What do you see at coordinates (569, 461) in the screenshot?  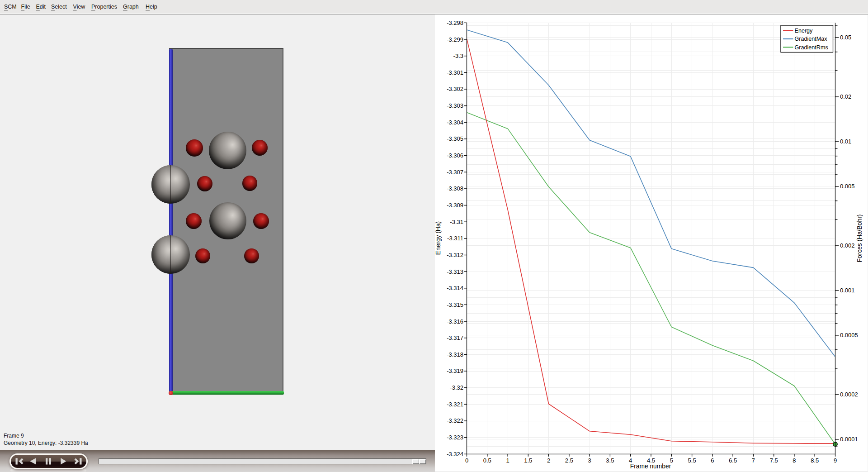 I see `svg-text: 2.5` at bounding box center [569, 461].